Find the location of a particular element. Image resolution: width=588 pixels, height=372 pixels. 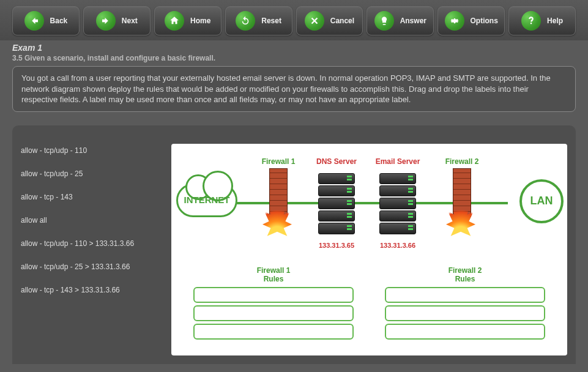

home-icon is located at coordinates (174, 21).